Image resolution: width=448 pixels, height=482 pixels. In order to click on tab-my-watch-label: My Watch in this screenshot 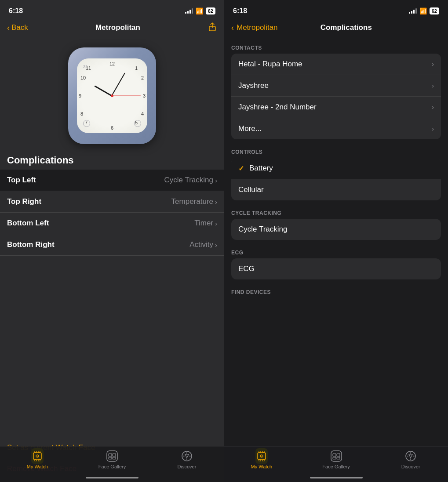, I will do `click(38, 467)`.